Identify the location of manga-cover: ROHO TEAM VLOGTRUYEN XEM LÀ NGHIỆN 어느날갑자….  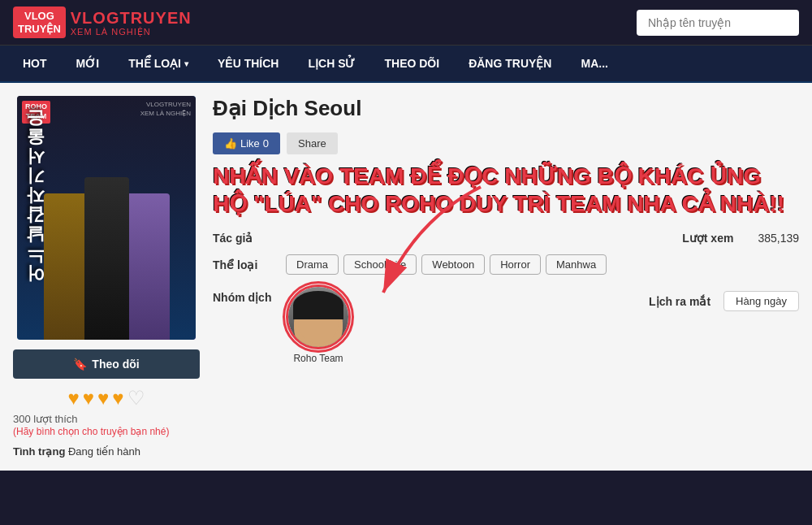
(106, 218).